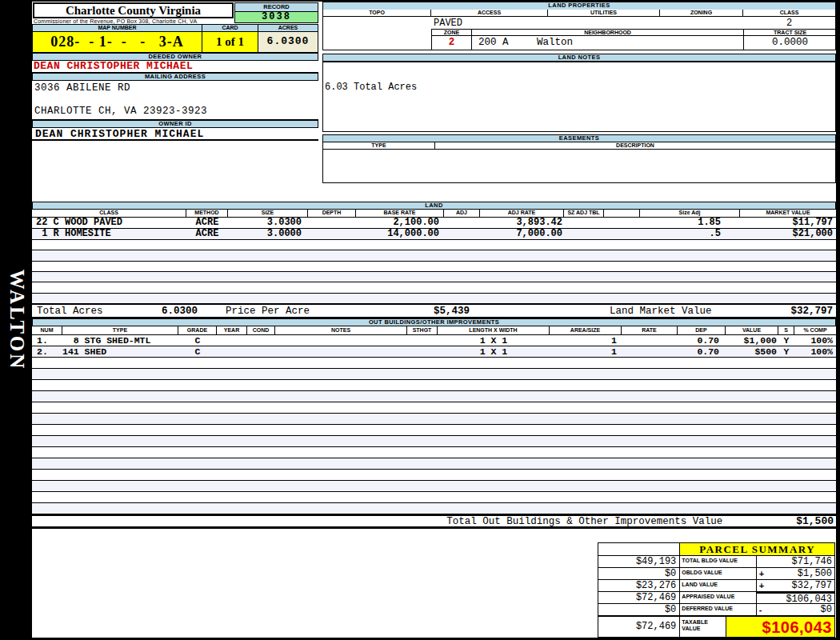 The image size is (840, 640). I want to click on outbuildings-total-value: $1,500, so click(816, 522).